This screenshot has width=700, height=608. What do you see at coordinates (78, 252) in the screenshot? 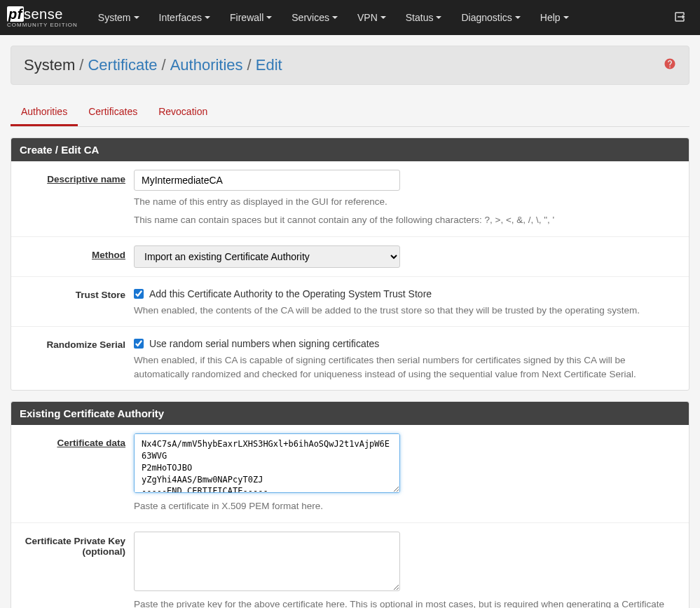
I see `label-method: Method` at bounding box center [78, 252].